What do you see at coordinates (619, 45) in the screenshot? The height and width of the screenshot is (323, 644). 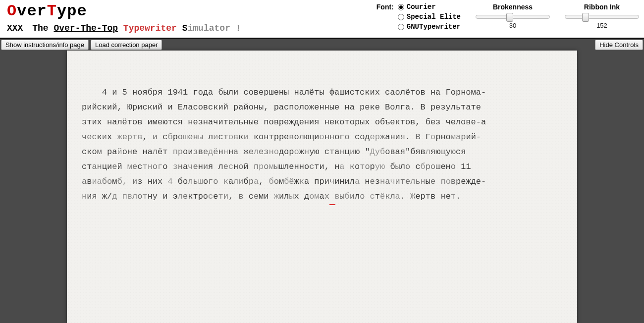 I see `hide-controls-button: Hide Controls` at bounding box center [619, 45].